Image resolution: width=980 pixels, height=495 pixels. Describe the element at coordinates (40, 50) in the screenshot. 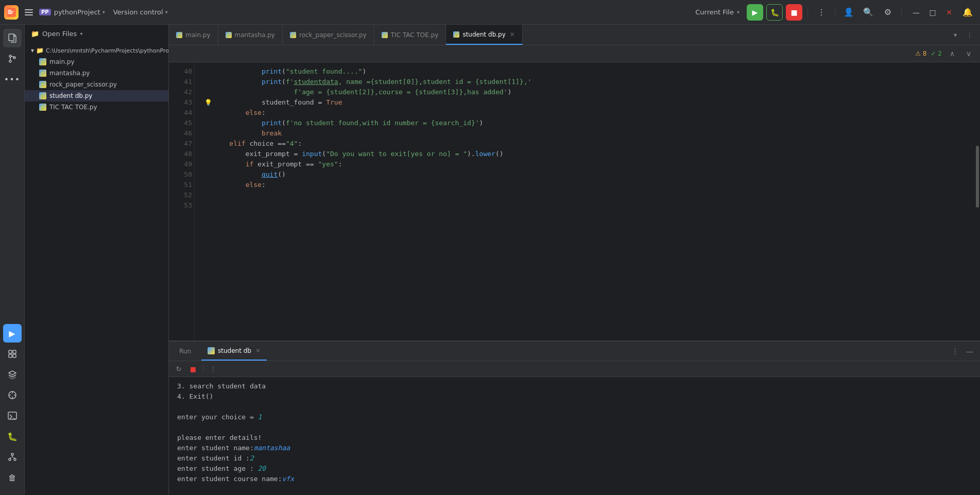

I see `folder-closed-icon: 📁` at that location.